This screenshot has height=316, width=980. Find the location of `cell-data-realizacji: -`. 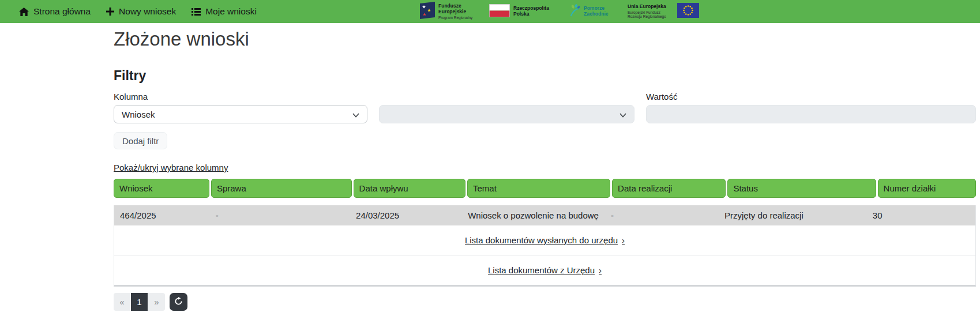

cell-data-realizacji: - is located at coordinates (662, 216).